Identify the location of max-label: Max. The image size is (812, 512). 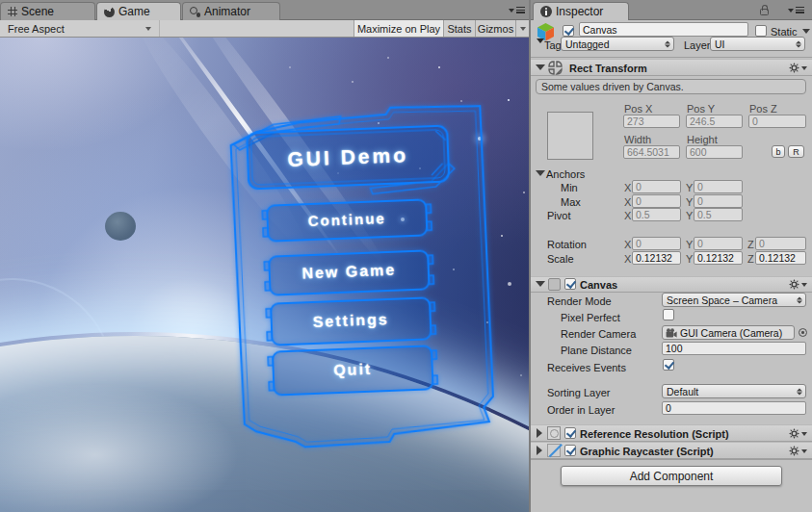
(570, 202).